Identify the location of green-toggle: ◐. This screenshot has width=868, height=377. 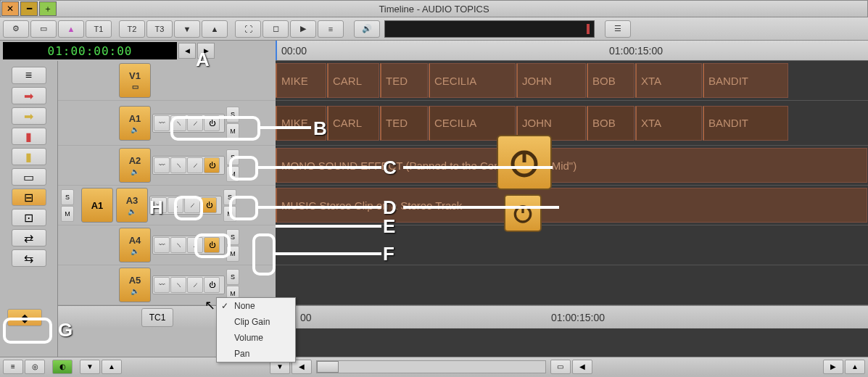
(62, 367).